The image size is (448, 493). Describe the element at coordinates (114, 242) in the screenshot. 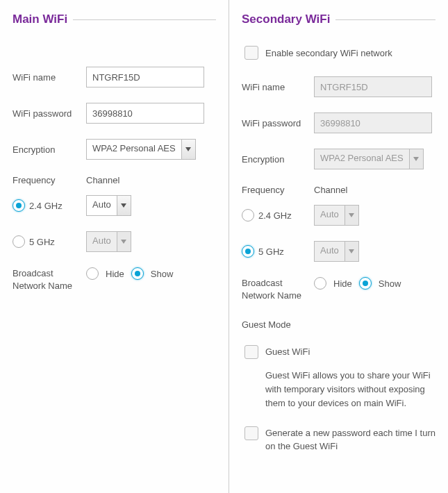

I see `main-freq-5-row: 5 GHz Auto` at that location.